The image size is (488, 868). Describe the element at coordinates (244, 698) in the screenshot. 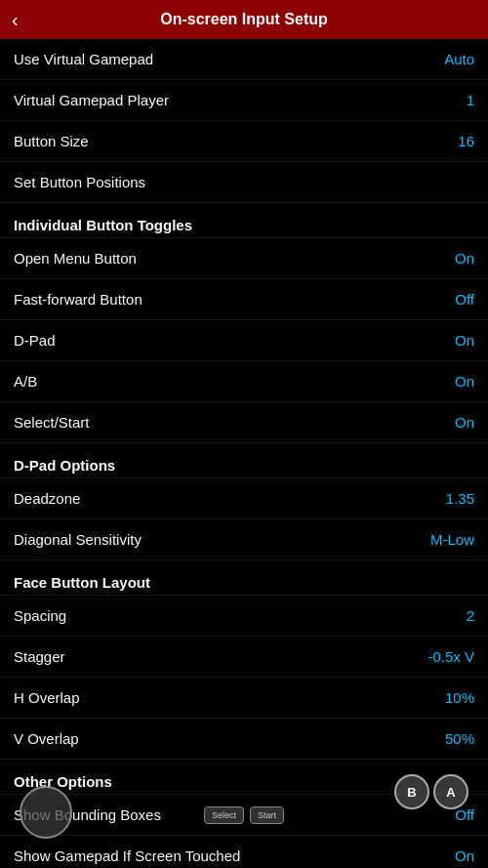

I see `setting-row-h-overlap: H Overlap10%` at that location.